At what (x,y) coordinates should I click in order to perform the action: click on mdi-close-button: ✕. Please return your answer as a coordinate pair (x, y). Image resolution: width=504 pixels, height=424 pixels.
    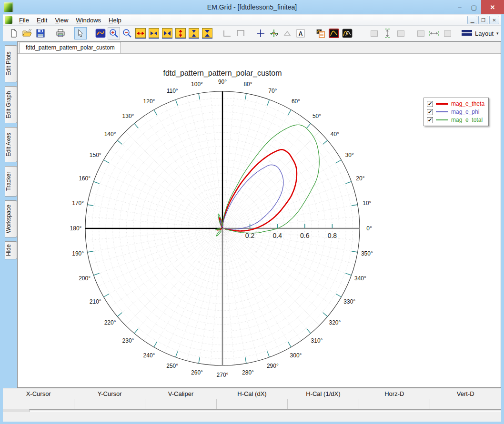
    Looking at the image, I should click on (494, 20).